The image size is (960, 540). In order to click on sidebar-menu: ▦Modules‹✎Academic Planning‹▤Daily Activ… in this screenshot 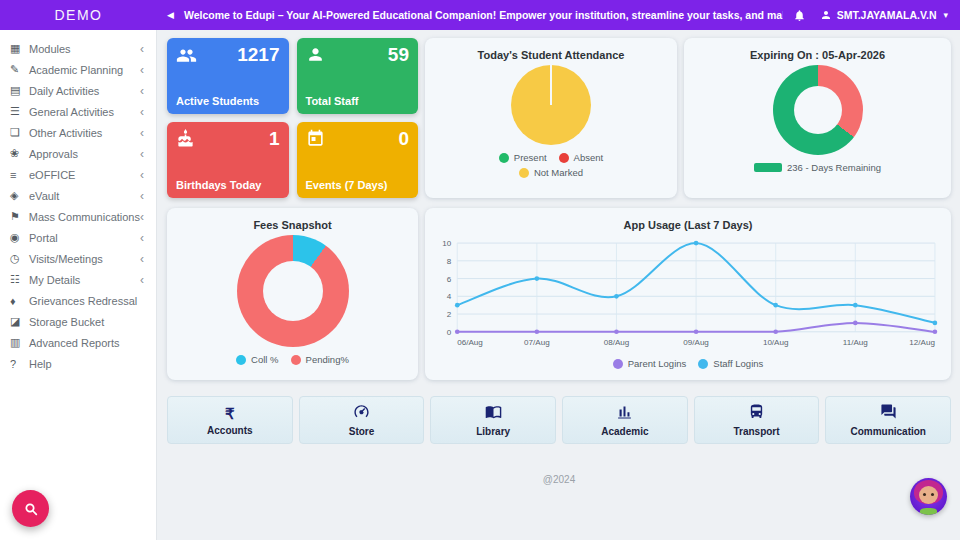, I will do `click(78, 206)`.